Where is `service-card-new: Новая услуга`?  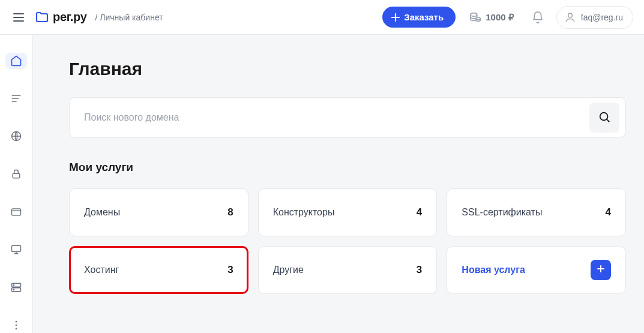 service-card-new: Новая услуга is located at coordinates (537, 270).